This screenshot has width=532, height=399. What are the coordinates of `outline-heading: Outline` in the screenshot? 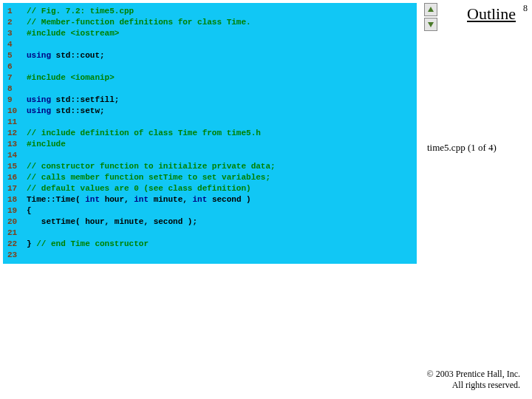 It's located at (491, 14).